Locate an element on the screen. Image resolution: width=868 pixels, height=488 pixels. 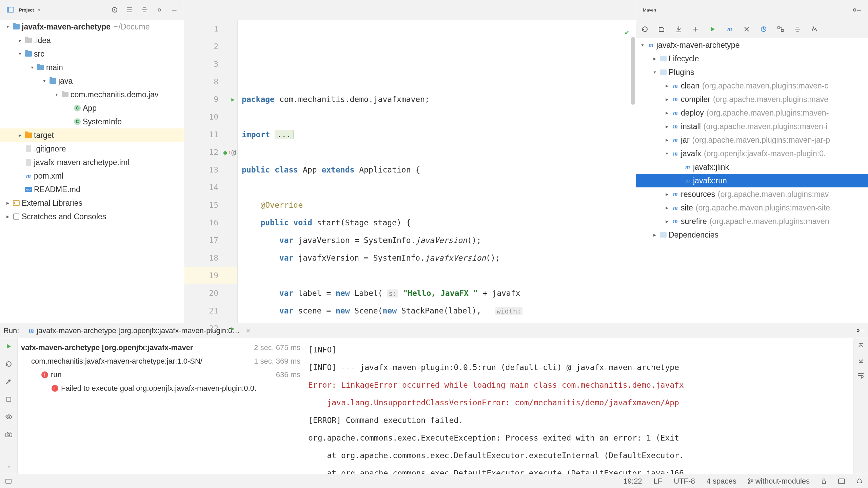
tree-item: ▼main is located at coordinates (92, 67).